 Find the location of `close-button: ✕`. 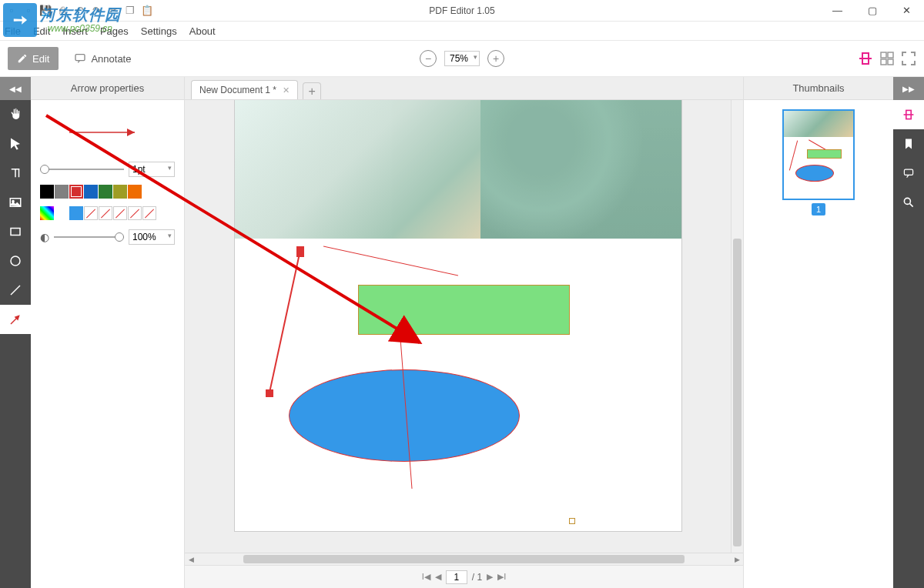

close-button: ✕ is located at coordinates (907, 11).